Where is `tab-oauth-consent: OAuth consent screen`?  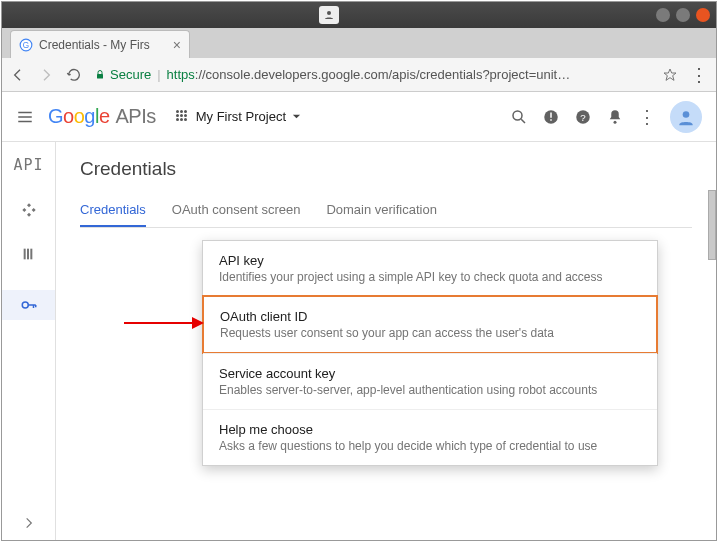
tab-oauth-consent: OAuth consent screen is located at coordinates (236, 210).